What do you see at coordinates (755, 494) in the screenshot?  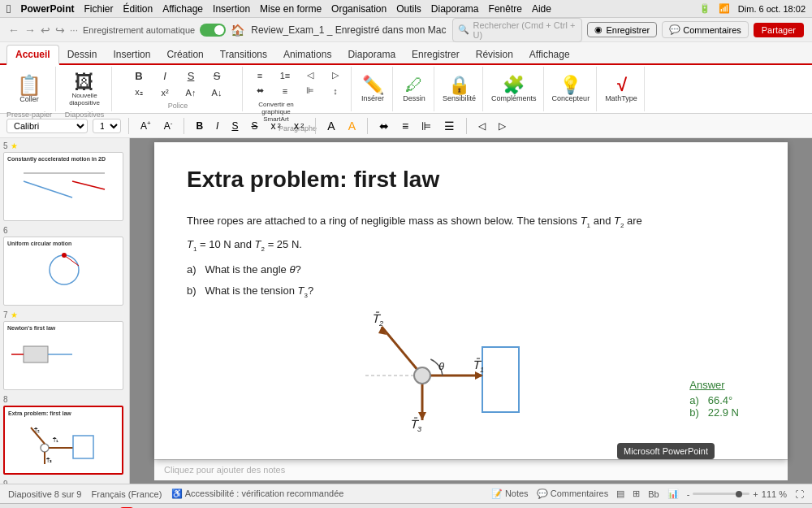 I see `zoom-in-icon: +` at bounding box center [755, 494].